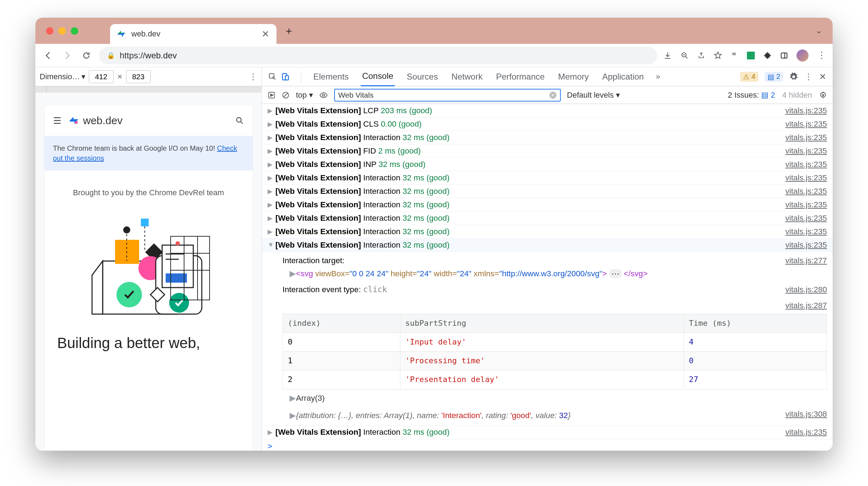 The image size is (868, 486). Describe the element at coordinates (289, 31) in the screenshot. I see `new-tab-button: ＋` at that location.